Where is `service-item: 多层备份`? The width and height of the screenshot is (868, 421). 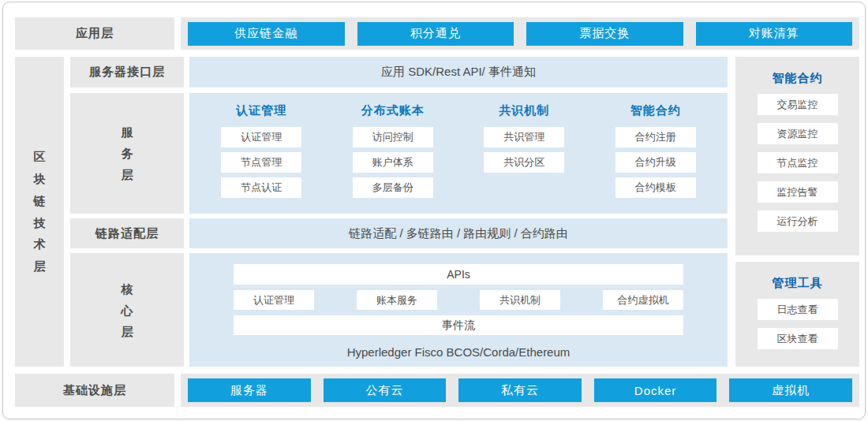 service-item: 多层备份 is located at coordinates (393, 188).